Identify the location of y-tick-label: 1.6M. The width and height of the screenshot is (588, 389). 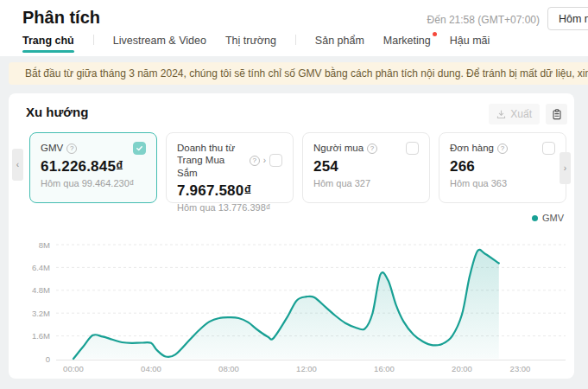
(41, 335).